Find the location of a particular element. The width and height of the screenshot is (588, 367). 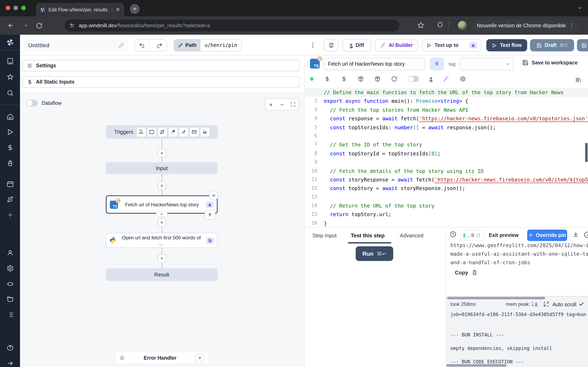

zoom-in-button: + is located at coordinates (271, 104).